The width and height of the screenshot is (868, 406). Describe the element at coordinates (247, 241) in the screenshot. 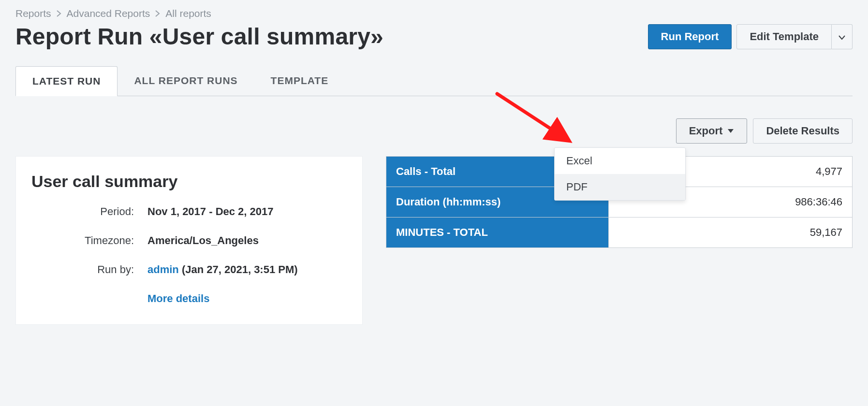

I see `summary-timezone-value: America/Los_Angeles` at that location.